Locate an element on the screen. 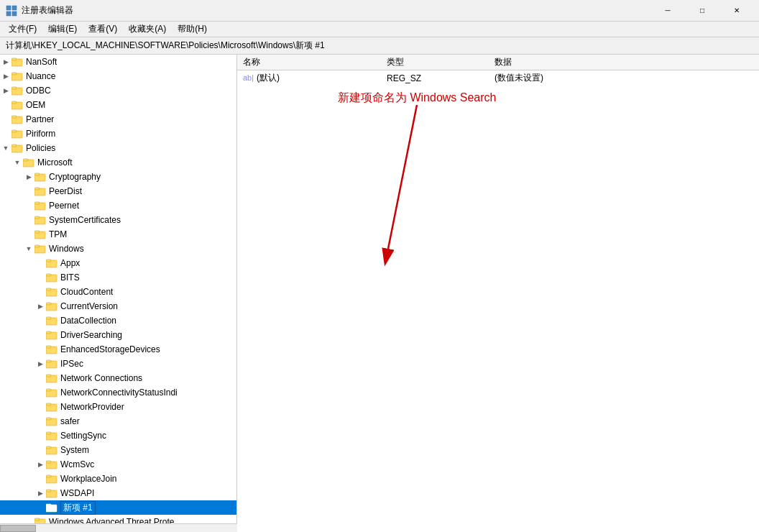  minimize-button: ─ is located at coordinates (668, 11).